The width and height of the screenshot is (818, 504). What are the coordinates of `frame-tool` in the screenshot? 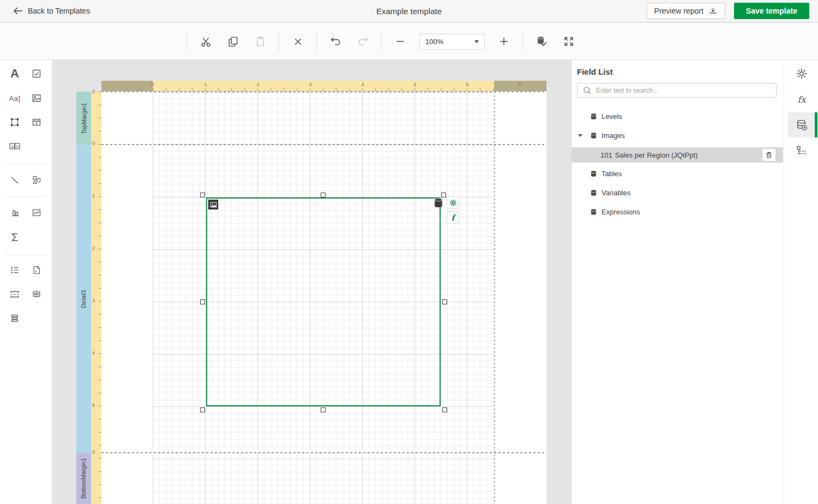 It's located at (15, 122).